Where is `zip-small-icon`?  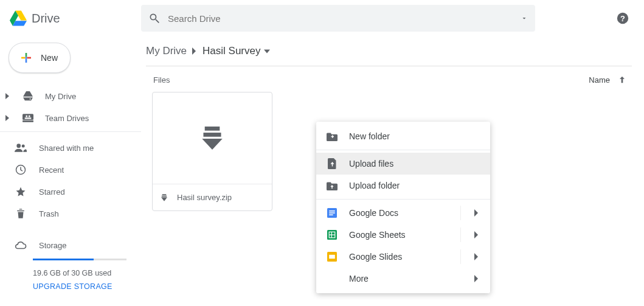
zip-small-icon is located at coordinates (164, 198).